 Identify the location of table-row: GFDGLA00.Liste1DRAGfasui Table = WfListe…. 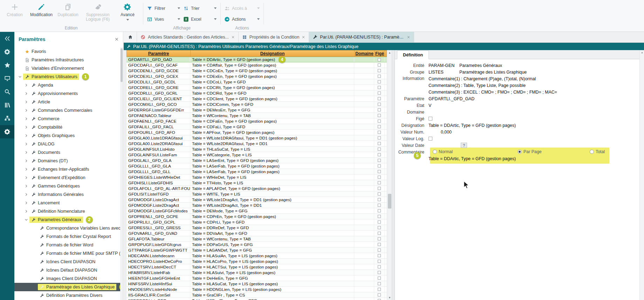
(256, 138).